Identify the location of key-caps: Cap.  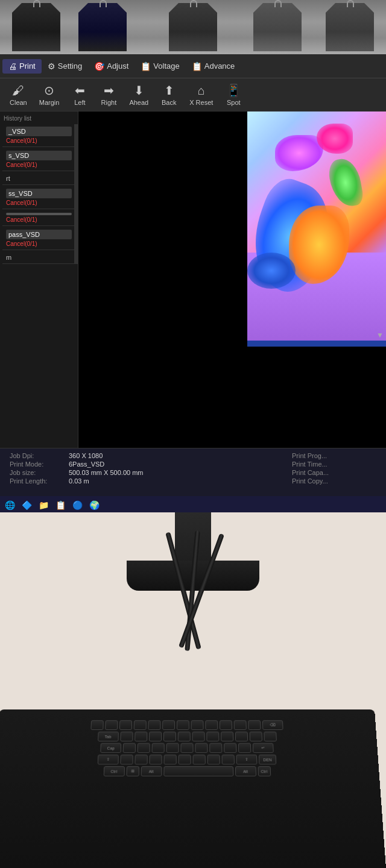
(111, 748).